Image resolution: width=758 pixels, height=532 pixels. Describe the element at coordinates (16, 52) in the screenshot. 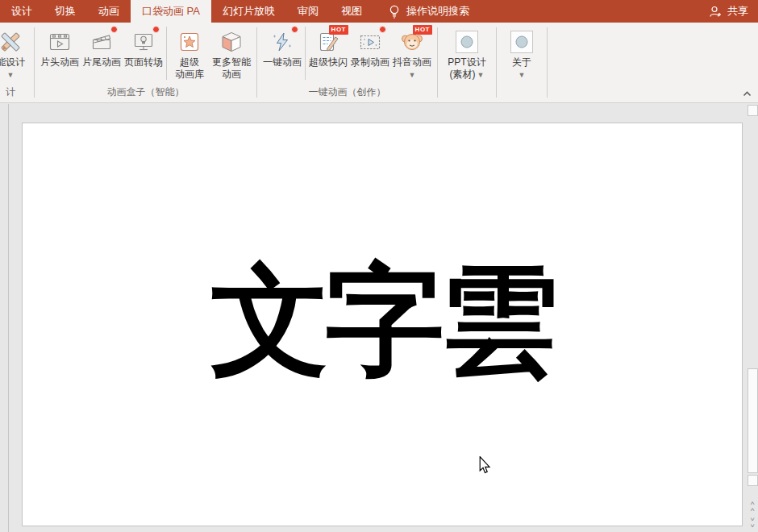

I see `smart-design-button: 能设计 ▼` at that location.